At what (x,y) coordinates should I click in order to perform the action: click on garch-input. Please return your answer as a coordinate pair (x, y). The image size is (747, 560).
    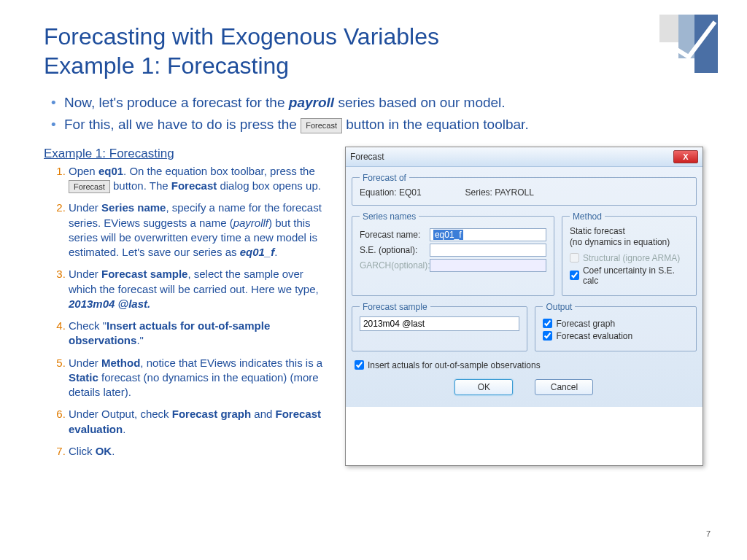
    Looking at the image, I should click on (488, 265).